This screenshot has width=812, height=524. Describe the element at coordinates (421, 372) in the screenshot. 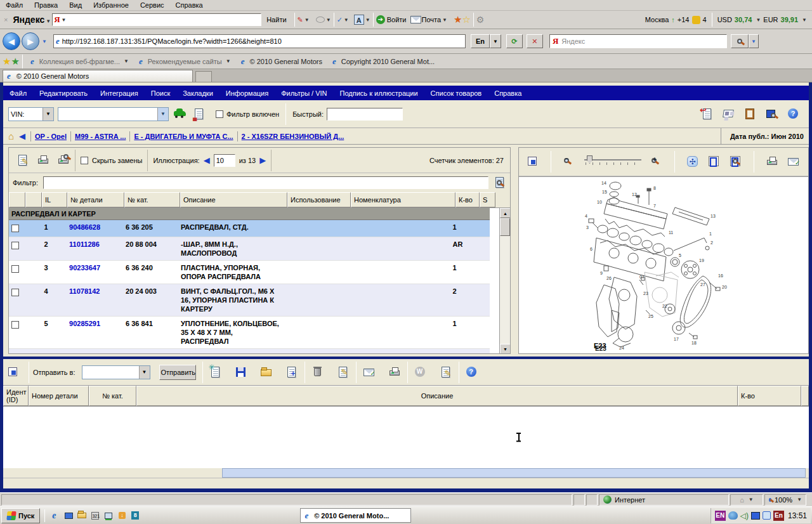

I see `web-disabled-icon: W` at that location.